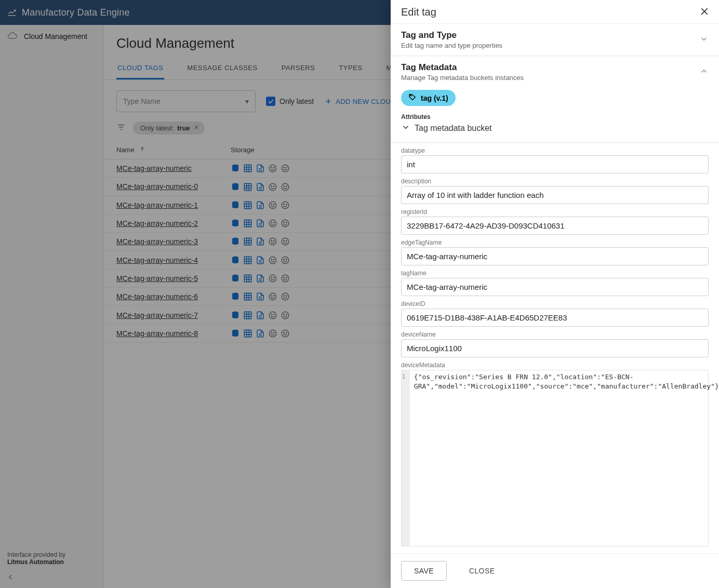 The width and height of the screenshot is (719, 588). What do you see at coordinates (555, 39) in the screenshot?
I see `section-tag-and-type-header: Tag and Type Edit tag name and type prop…` at bounding box center [555, 39].